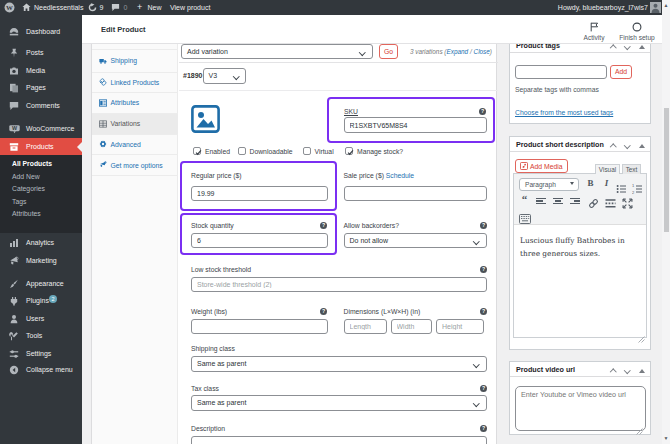 Image resolution: width=670 pixels, height=444 pixels. What do you see at coordinates (41, 88) in the screenshot?
I see `sidebar-item-pages: Pages` at bounding box center [41, 88].